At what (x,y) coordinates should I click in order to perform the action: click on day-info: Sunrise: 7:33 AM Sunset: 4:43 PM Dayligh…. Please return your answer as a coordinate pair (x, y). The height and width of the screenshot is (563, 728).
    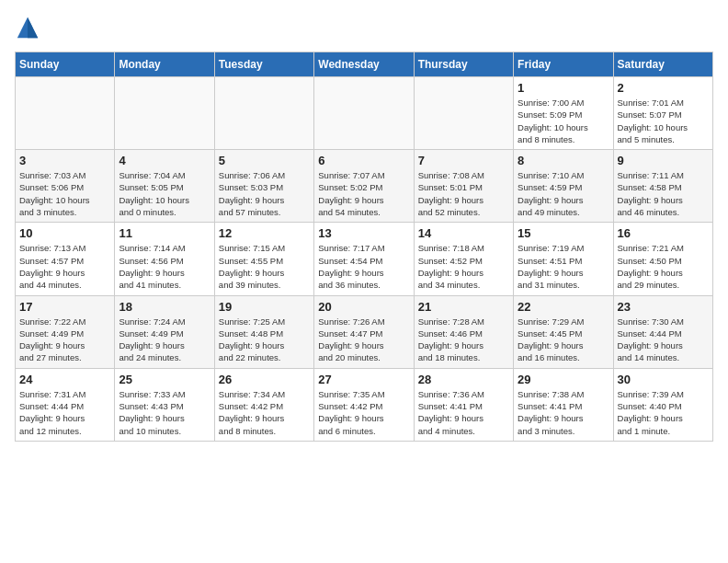
    Looking at the image, I should click on (164, 412).